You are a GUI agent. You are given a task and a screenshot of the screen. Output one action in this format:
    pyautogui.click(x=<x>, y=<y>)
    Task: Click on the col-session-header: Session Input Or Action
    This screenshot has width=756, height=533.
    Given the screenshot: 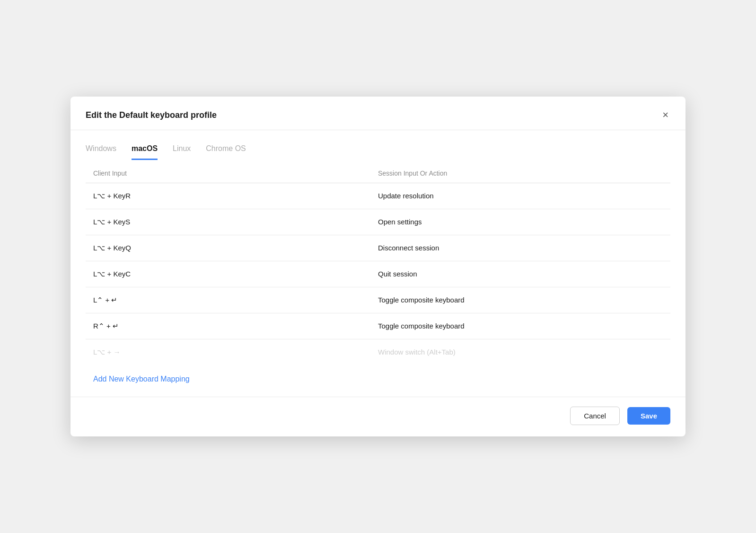 What is the action you would take?
    pyautogui.click(x=520, y=173)
    